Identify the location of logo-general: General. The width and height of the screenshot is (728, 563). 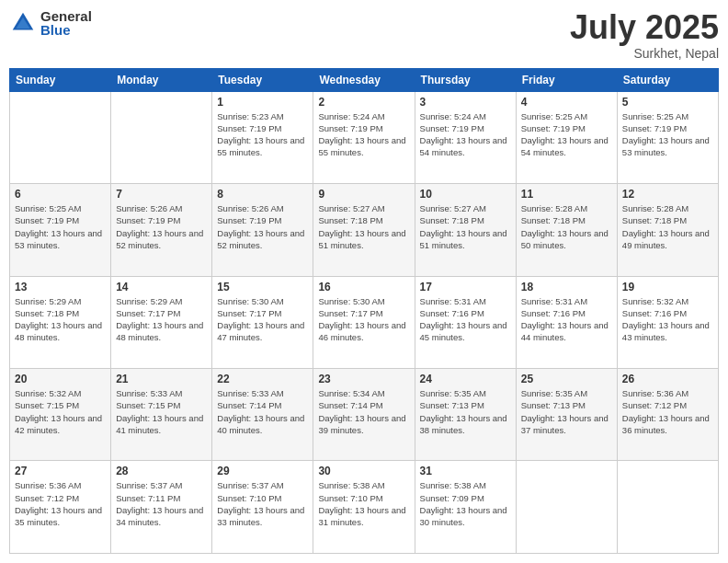
(66, 17).